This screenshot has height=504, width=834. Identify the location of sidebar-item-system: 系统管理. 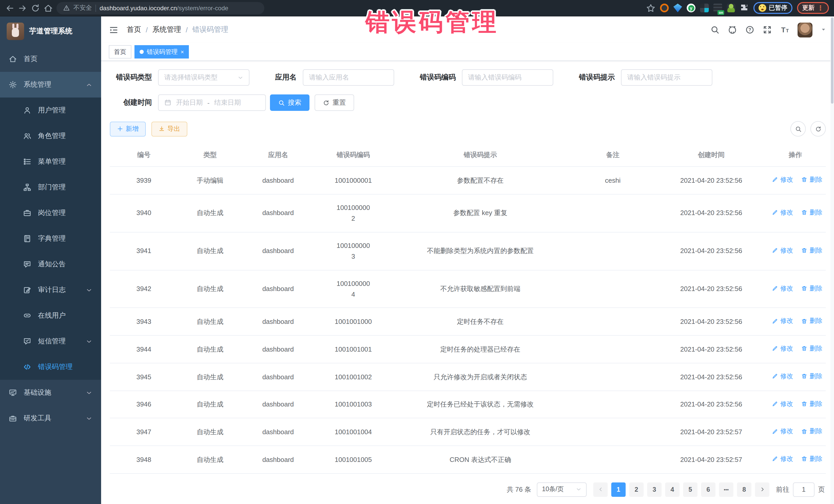
(51, 85).